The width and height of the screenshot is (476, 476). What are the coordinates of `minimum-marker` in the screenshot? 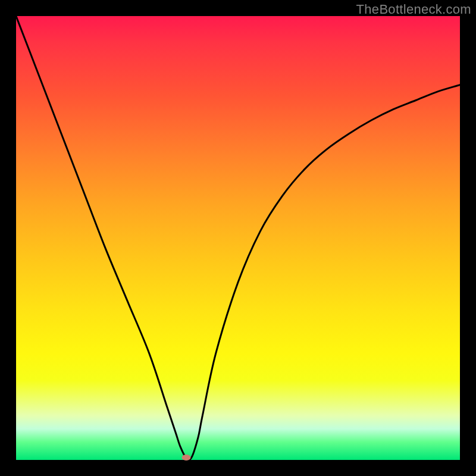 It's located at (186, 458).